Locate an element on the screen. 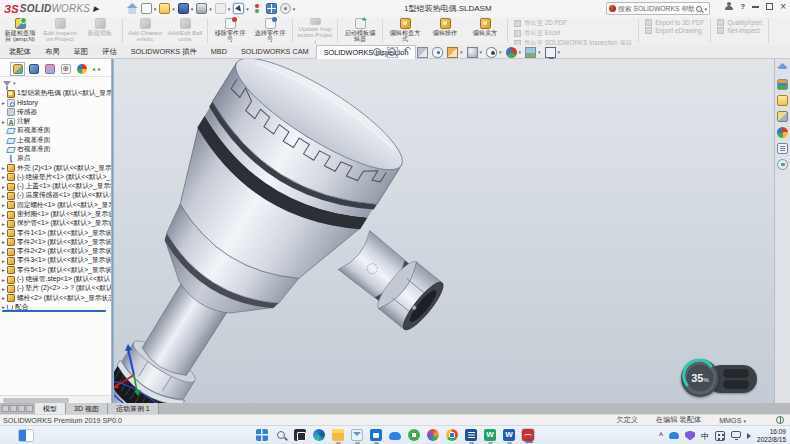 The width and height of the screenshot is (790, 444). taskbar-explorer-icon is located at coordinates (338, 435).